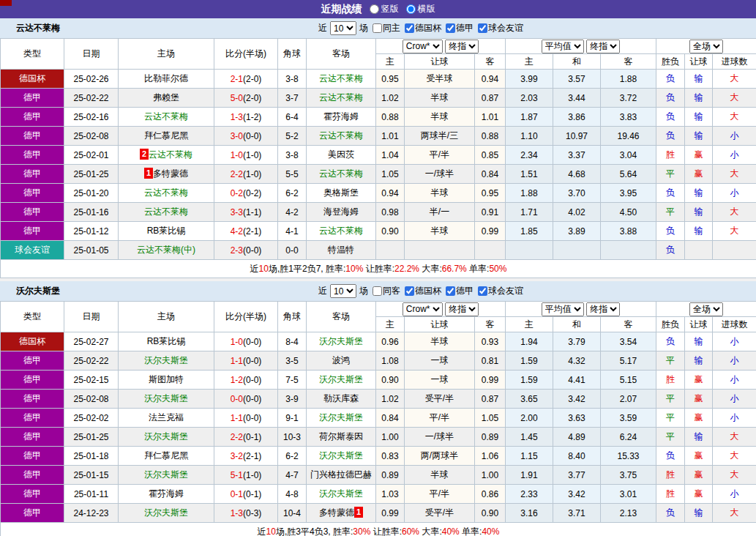 Image resolution: width=756 pixels, height=536 pixels. I want to click on avg-away-cell: 5.17, so click(629, 361).